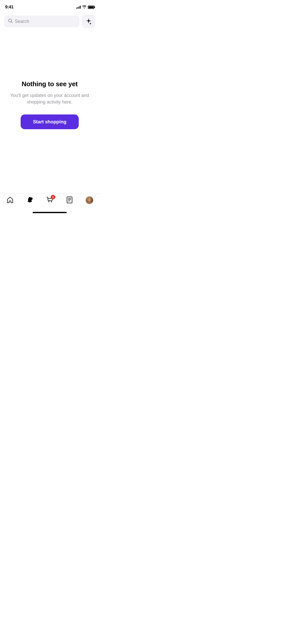 This screenshot has width=298, height=644. I want to click on orders-icon, so click(70, 200).